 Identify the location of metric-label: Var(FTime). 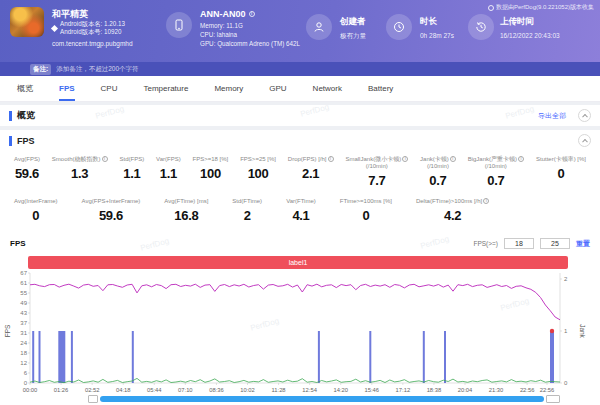
(301, 202).